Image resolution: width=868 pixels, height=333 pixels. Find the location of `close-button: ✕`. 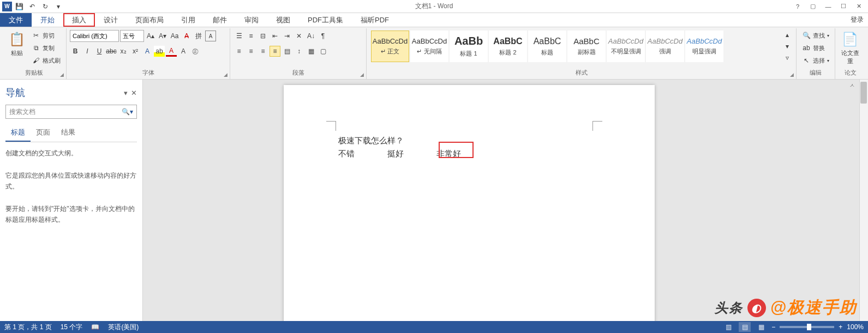

close-button: ✕ is located at coordinates (859, 7).